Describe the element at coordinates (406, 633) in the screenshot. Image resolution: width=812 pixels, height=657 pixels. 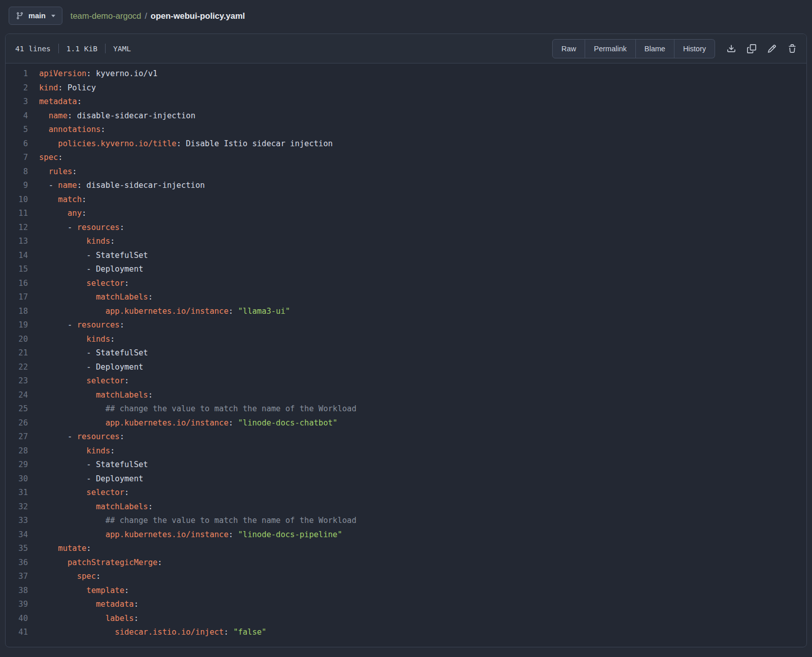
I see `code-line: 41 sidecar.istio.io/inject: "false"` at that location.